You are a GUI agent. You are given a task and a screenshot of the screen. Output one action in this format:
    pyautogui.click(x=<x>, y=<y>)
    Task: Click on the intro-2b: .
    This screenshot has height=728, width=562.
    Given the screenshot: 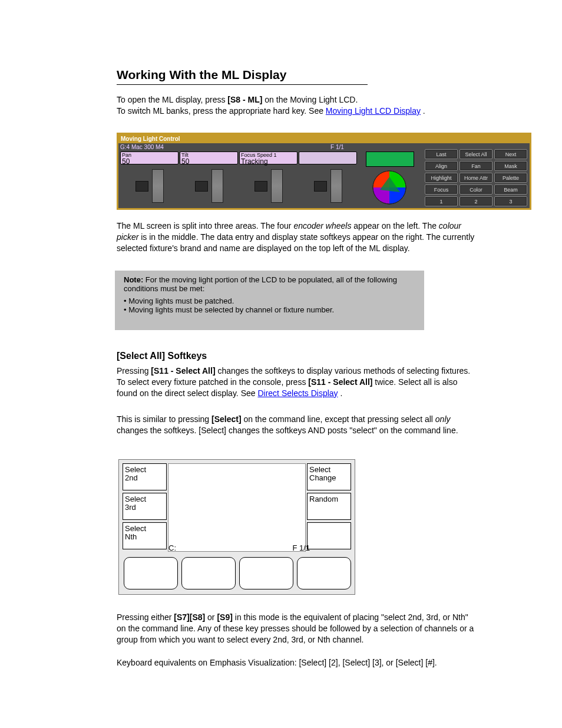 What is the action you would take?
    pyautogui.click(x=424, y=111)
    